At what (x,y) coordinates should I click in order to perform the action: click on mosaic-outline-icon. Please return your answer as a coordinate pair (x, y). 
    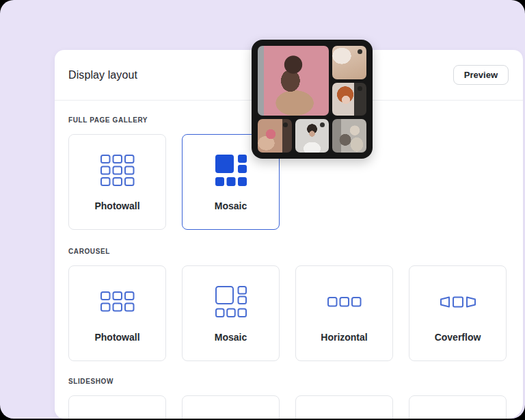
    Looking at the image, I should click on (231, 302).